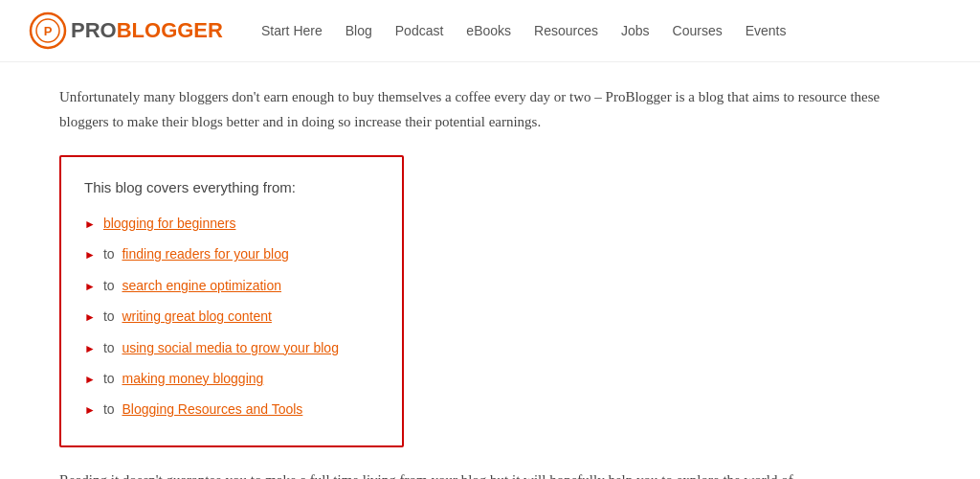 This screenshot has height=479, width=980. What do you see at coordinates (203, 409) in the screenshot?
I see `list-item-text: to Blogging Resources and Tools` at bounding box center [203, 409].